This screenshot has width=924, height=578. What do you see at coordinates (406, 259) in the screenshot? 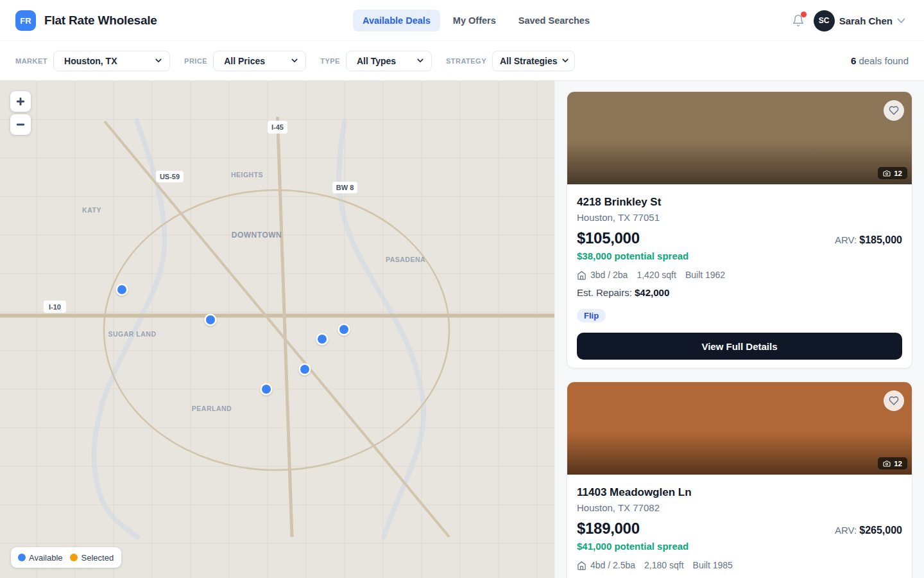
I see `svg-text: PASADENA` at bounding box center [406, 259].